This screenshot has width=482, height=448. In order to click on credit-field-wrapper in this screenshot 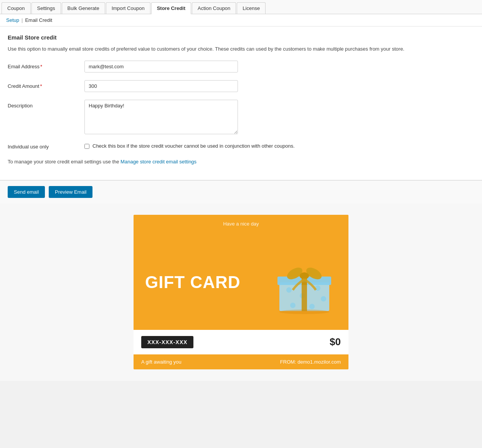, I will do `click(161, 86)`.